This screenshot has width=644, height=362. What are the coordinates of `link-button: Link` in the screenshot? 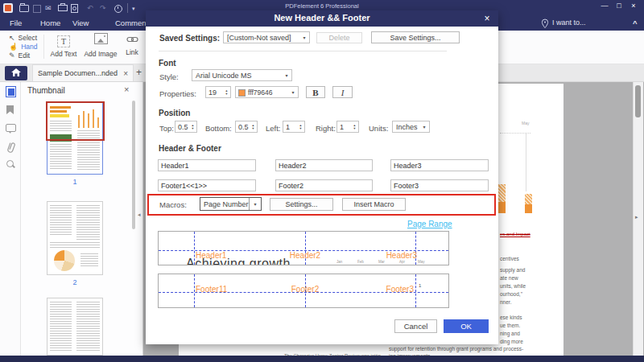 It's located at (132, 45).